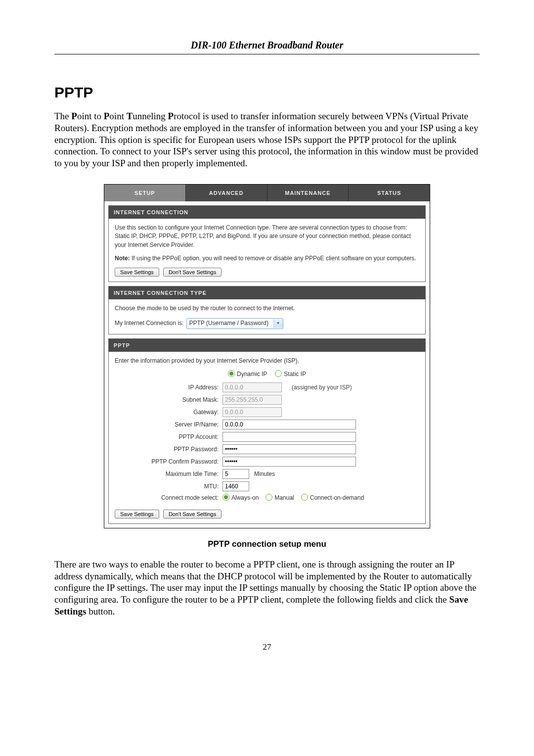 This screenshot has width=534, height=756. Describe the element at coordinates (389, 193) in the screenshot. I see `tab-status: STATUS` at that location.